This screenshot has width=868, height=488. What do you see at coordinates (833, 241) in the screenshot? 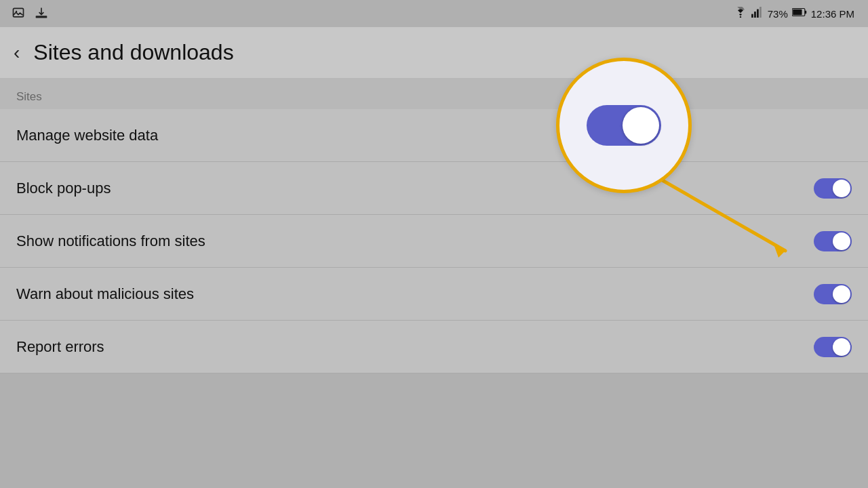
I see `toggle-show-notifications` at bounding box center [833, 241].